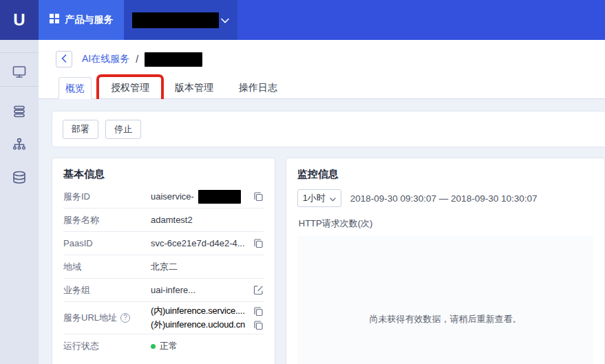 The width and height of the screenshot is (605, 364). I want to click on topbar: U 产品与服务, so click(303, 20).